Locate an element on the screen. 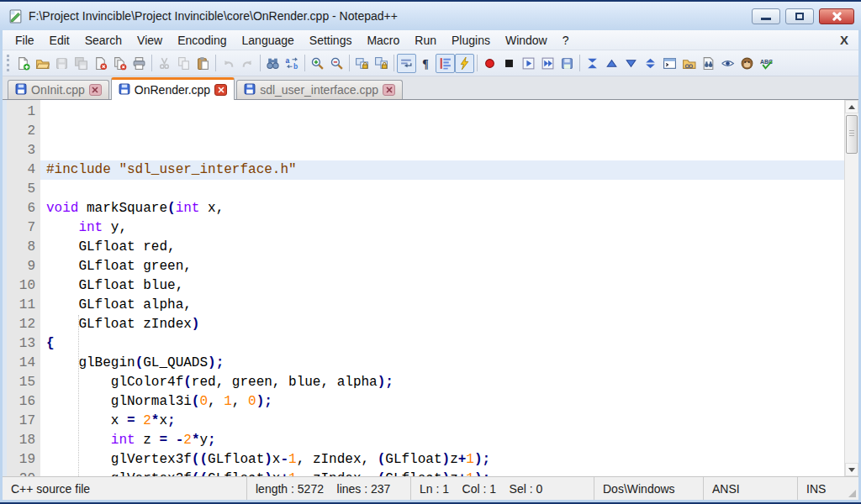 The width and height of the screenshot is (861, 504). toolbar-collapse-level-button is located at coordinates (612, 64).